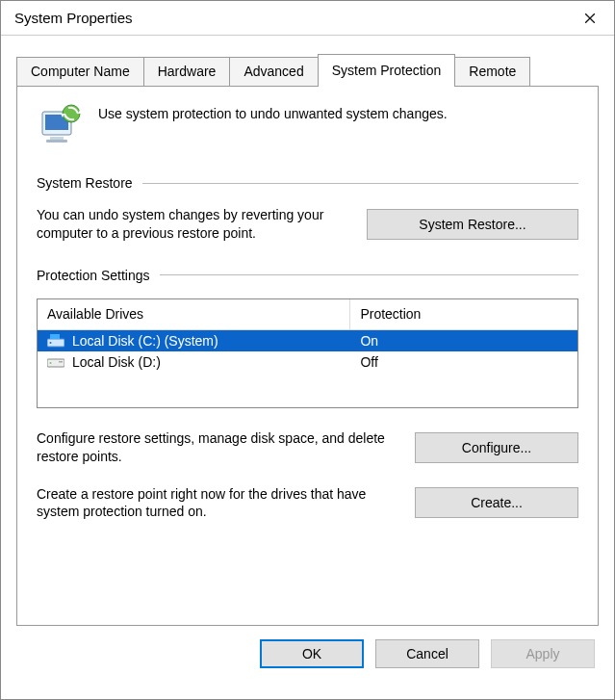 Image resolution: width=615 pixels, height=700 pixels. What do you see at coordinates (497, 503) in the screenshot?
I see `create-button: Create...` at bounding box center [497, 503].